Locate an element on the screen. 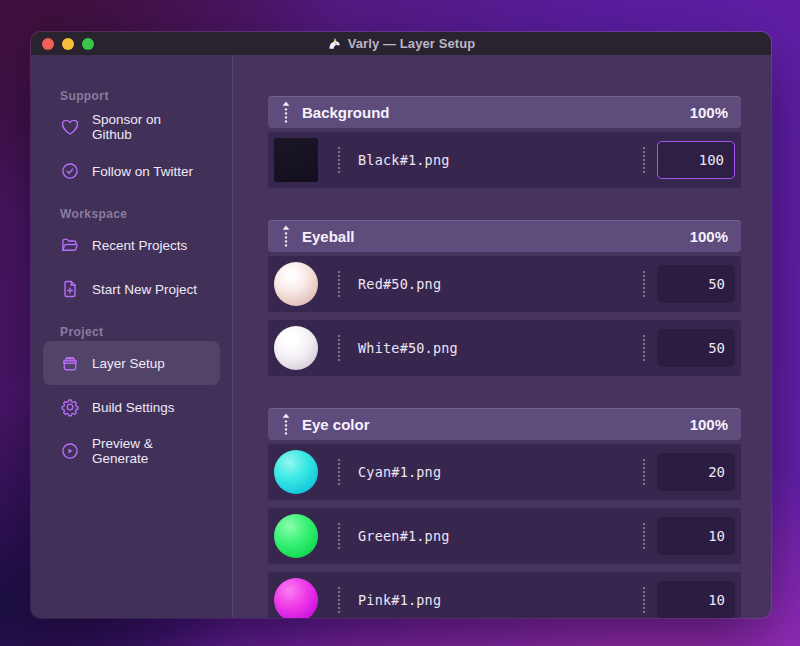  group-header: Eye color 100% is located at coordinates (504, 424).